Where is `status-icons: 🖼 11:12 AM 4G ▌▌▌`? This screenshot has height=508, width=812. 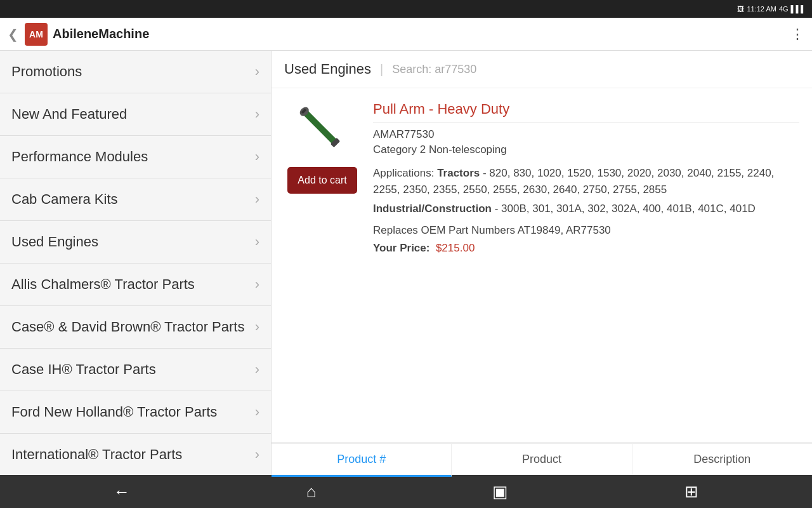 status-icons: 🖼 11:12 AM 4G ▌▌▌ is located at coordinates (771, 9).